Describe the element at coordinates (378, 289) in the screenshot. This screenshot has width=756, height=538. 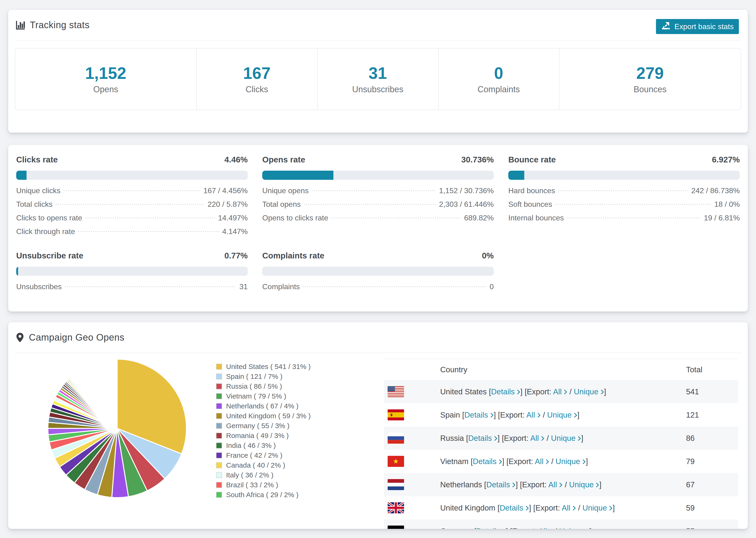
I see `rate-rows: Complaints0` at that location.